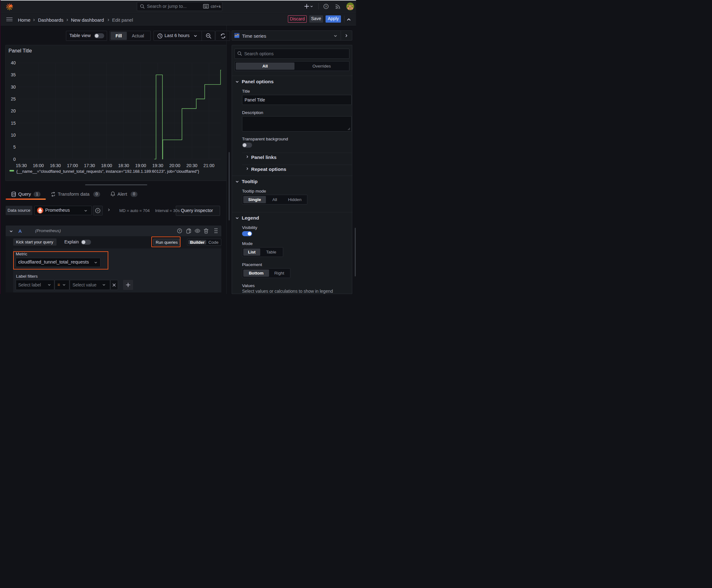 The height and width of the screenshot is (588, 712). I want to click on svg-text: 0, so click(14, 159).